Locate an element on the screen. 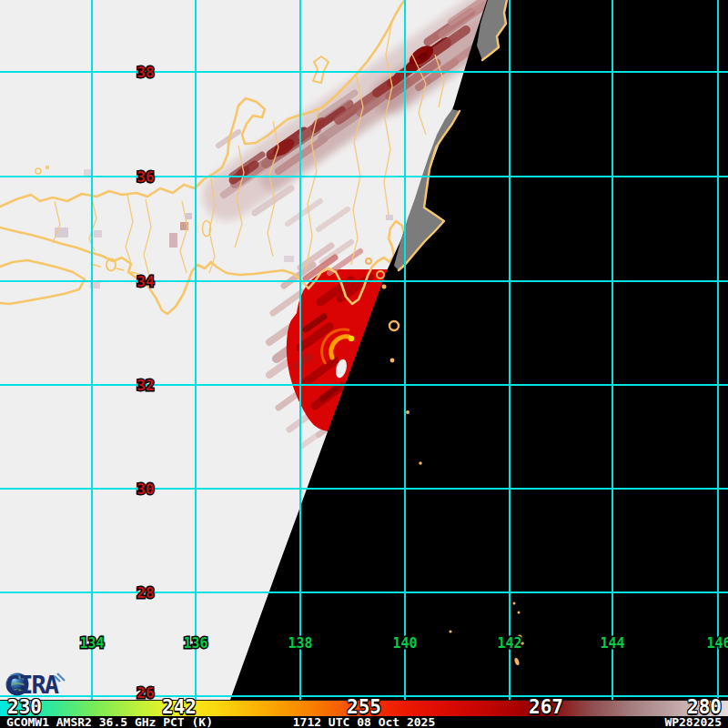 This screenshot has height=728, width=728. colorbar-tick-280: 280 is located at coordinates (704, 706).